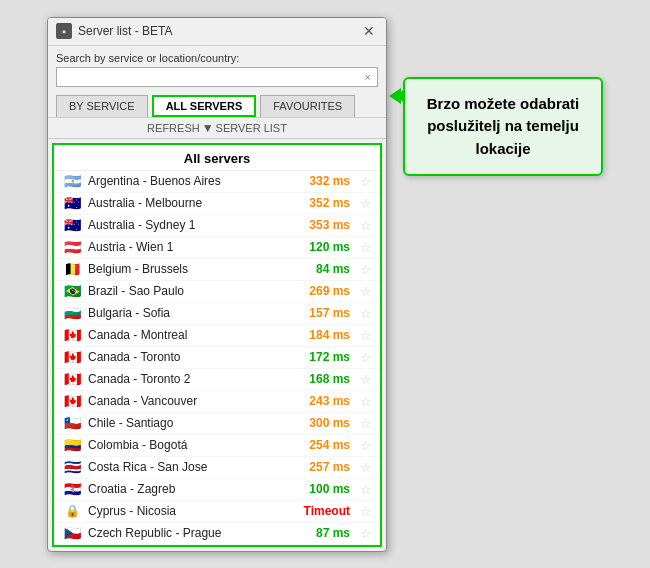 This screenshot has width=650, height=568. I want to click on server-ping: 84 ms, so click(320, 269).